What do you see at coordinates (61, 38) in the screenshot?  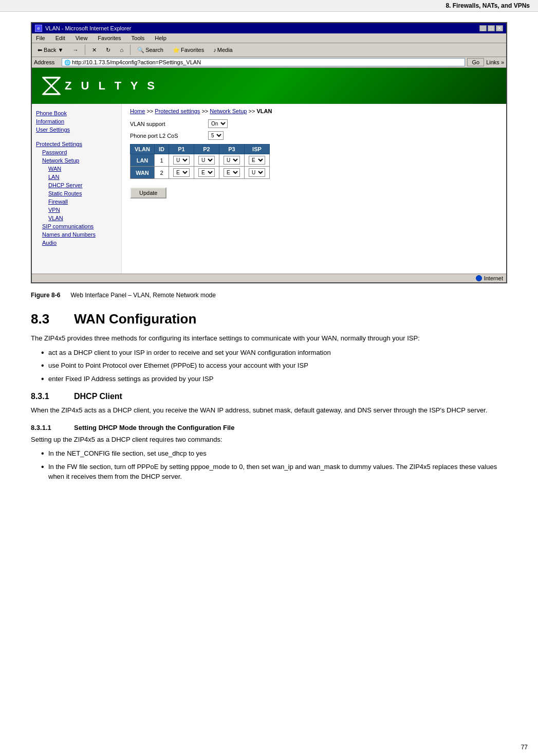 I see `menu-edit: Edit` at bounding box center [61, 38].